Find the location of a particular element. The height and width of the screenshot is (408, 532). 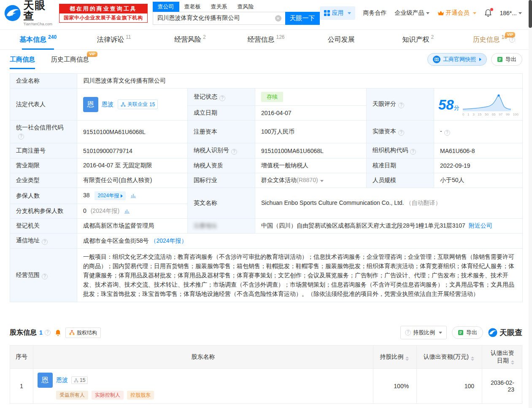

value-legal-representative: 恩 恩波 关联企业 15 is located at coordinates (132, 105).